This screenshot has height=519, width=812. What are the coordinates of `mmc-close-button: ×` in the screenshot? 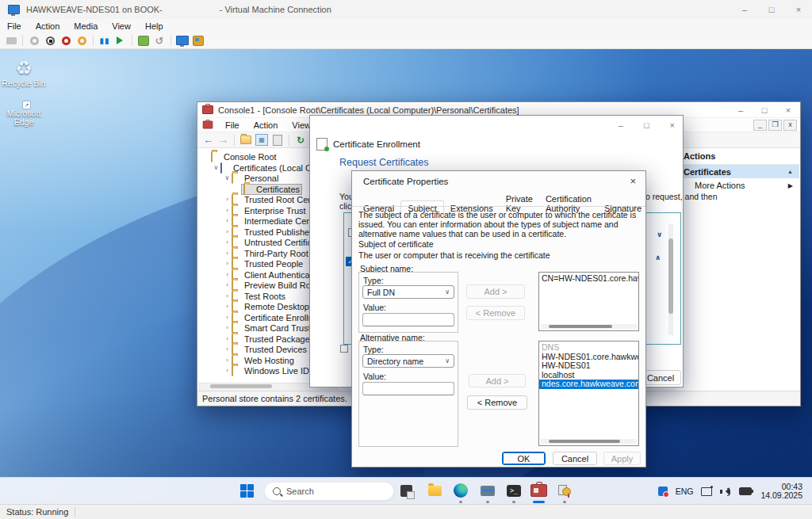 It's located at (788, 110).